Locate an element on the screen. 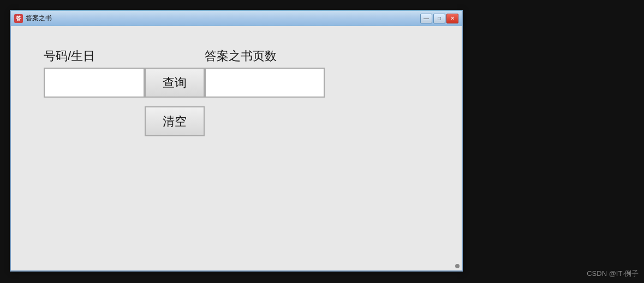 Image resolution: width=644 pixels, height=283 pixels. id-input is located at coordinates (94, 83).